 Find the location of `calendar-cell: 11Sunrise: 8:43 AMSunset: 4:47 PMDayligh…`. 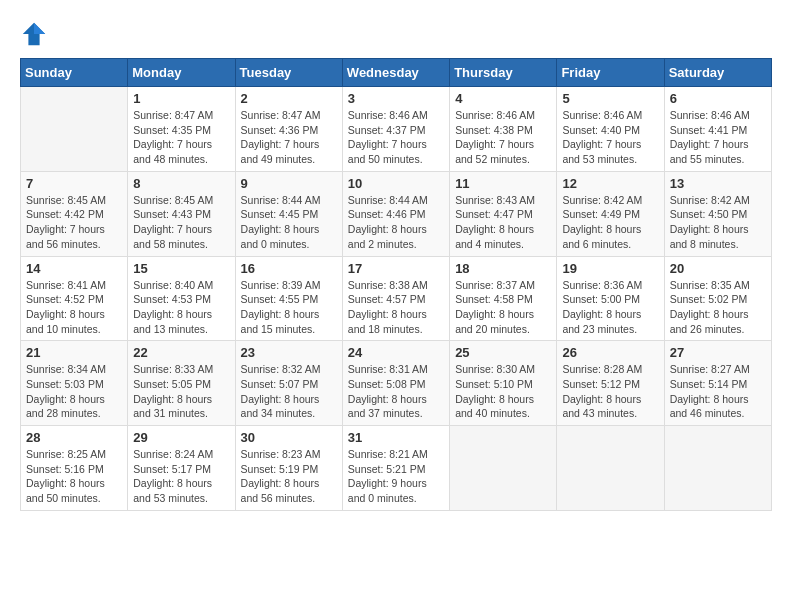

calendar-cell: 11Sunrise: 8:43 AMSunset: 4:47 PMDayligh… is located at coordinates (504, 214).